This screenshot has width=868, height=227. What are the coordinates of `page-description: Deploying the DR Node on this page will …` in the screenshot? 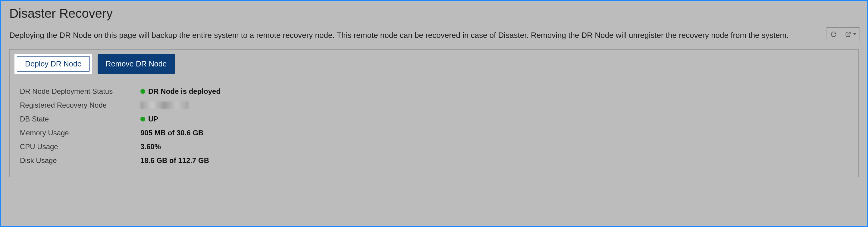 It's located at (401, 35).